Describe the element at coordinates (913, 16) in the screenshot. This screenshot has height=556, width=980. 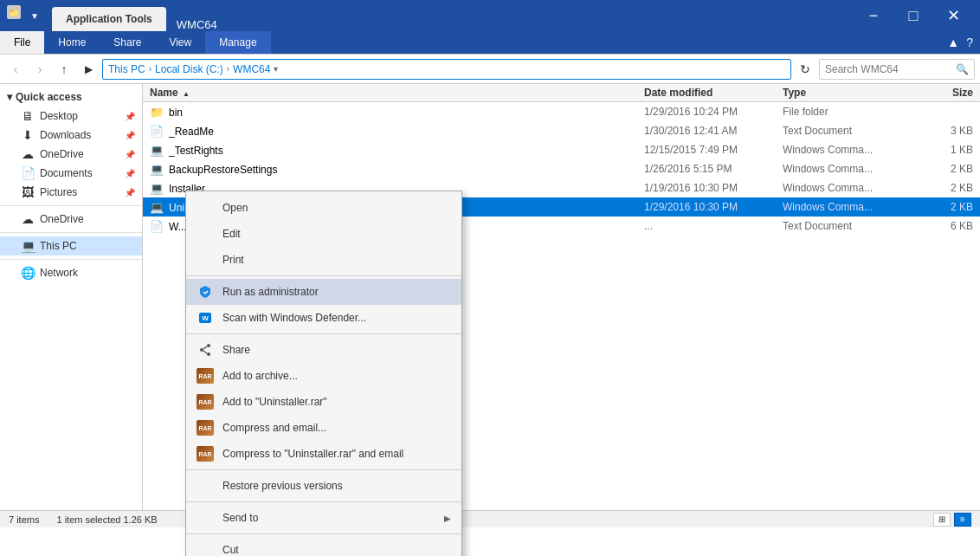
I see `maximize-button: □` at that location.